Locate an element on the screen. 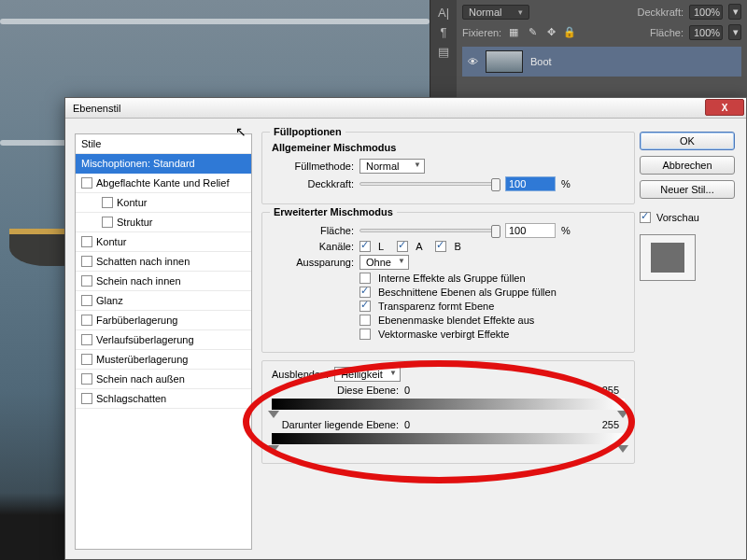 Image resolution: width=747 pixels, height=560 pixels. opt0-label: Interne Effekte als Gruppe füllen is located at coordinates (452, 278).